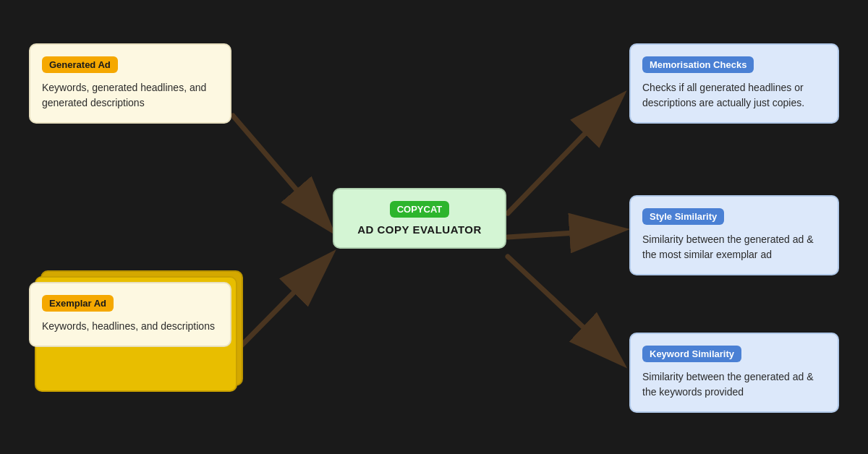 This screenshot has width=868, height=454. I want to click on center-title: AD COPY EVALUATOR, so click(420, 230).